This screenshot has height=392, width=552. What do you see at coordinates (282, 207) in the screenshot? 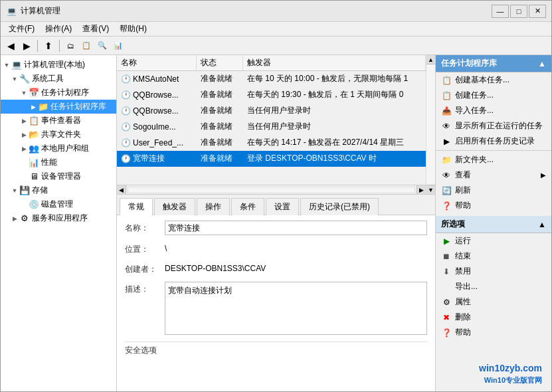
I see `tab-settings: 设置` at bounding box center [282, 207].